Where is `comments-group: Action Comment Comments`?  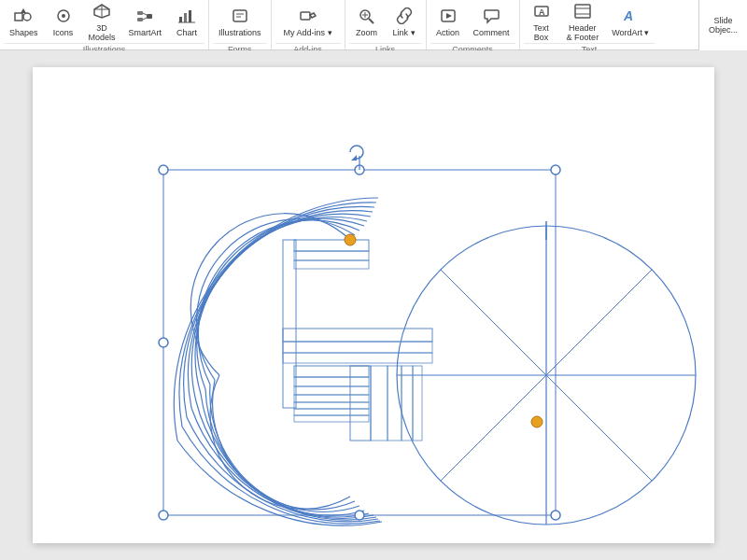 comments-group: Action Comment Comments is located at coordinates (473, 24).